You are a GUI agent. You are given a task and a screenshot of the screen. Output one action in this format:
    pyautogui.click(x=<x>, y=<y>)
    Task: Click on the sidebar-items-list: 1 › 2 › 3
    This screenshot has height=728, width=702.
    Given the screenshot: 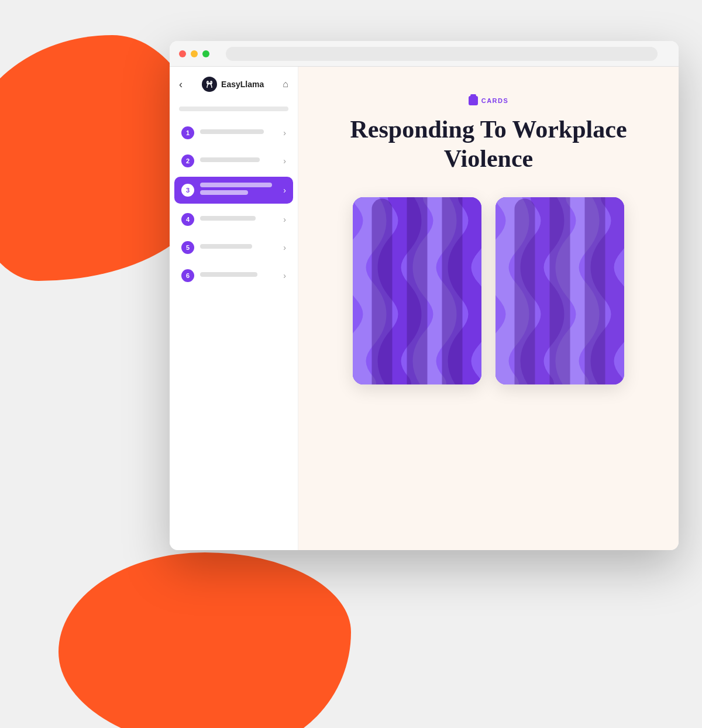 What is the action you would take?
    pyautogui.click(x=234, y=204)
    